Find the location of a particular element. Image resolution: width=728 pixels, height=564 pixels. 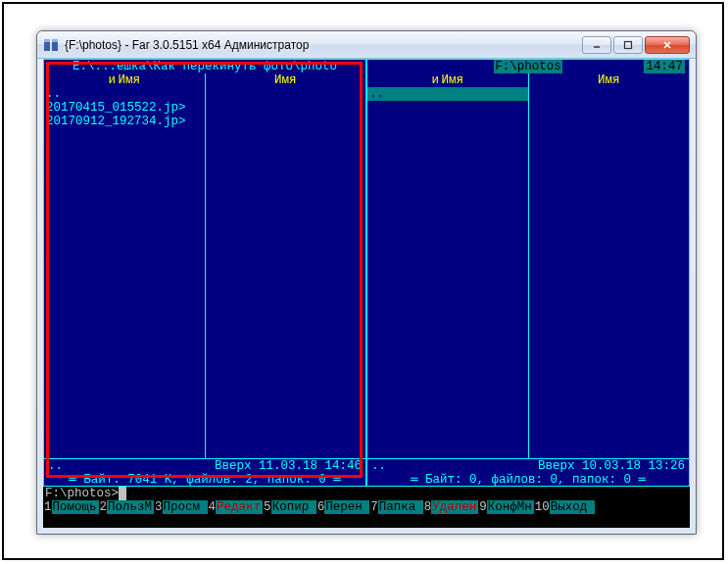

clock: 14:47 is located at coordinates (664, 67).